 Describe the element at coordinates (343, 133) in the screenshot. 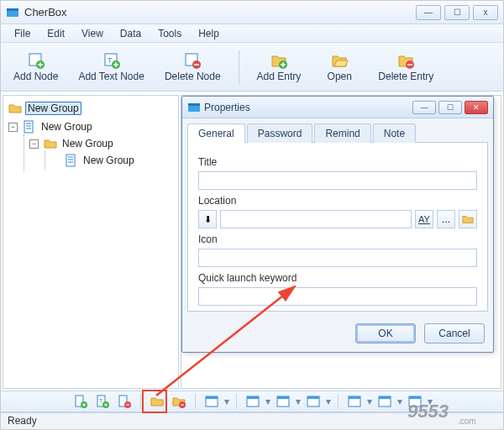

I see `tab-remind: Remind` at that location.